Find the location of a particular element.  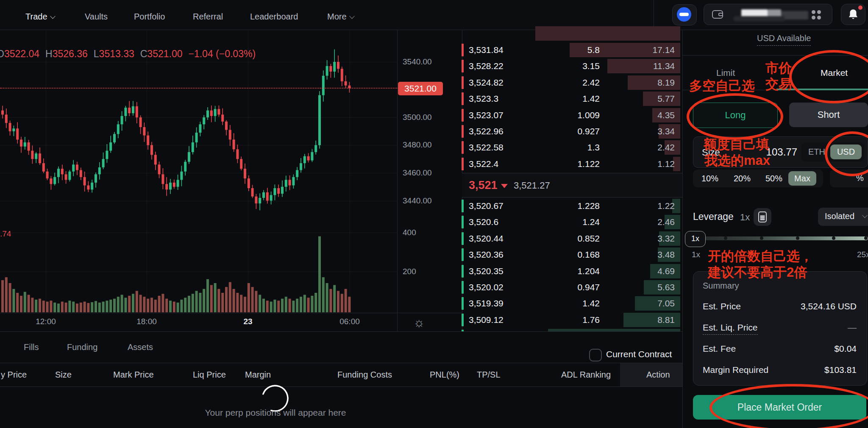

order-book-row-bid: 3,520.360.1683.48 is located at coordinates (572, 255).